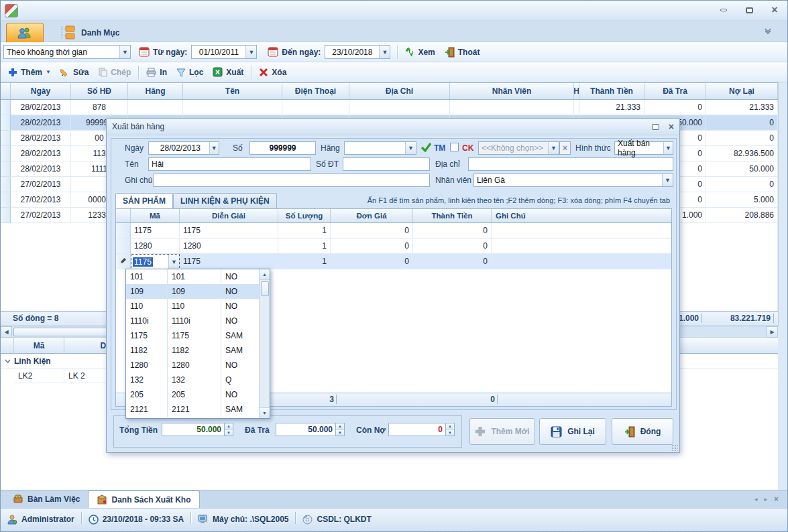 The height and width of the screenshot is (532, 788). Describe the element at coordinates (46, 499) in the screenshot. I see `tab-ban-lam-viec: Bàn Làm Việc` at that location.